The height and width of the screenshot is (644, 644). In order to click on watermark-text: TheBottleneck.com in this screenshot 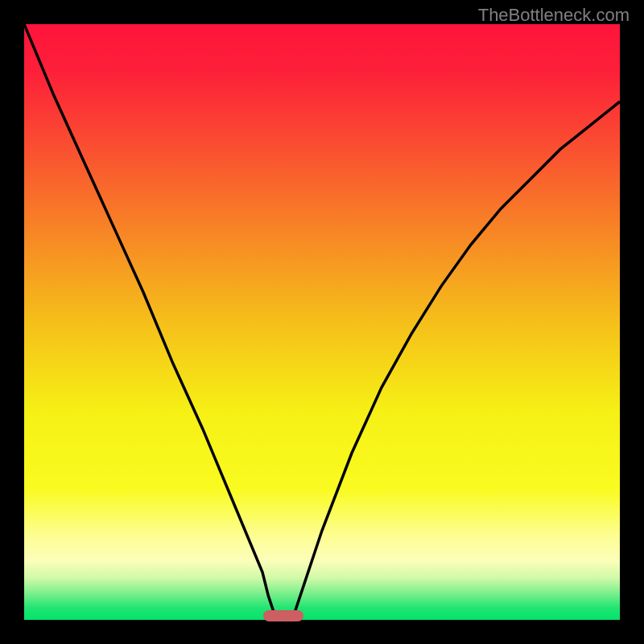, I will do `click(554, 15)`.